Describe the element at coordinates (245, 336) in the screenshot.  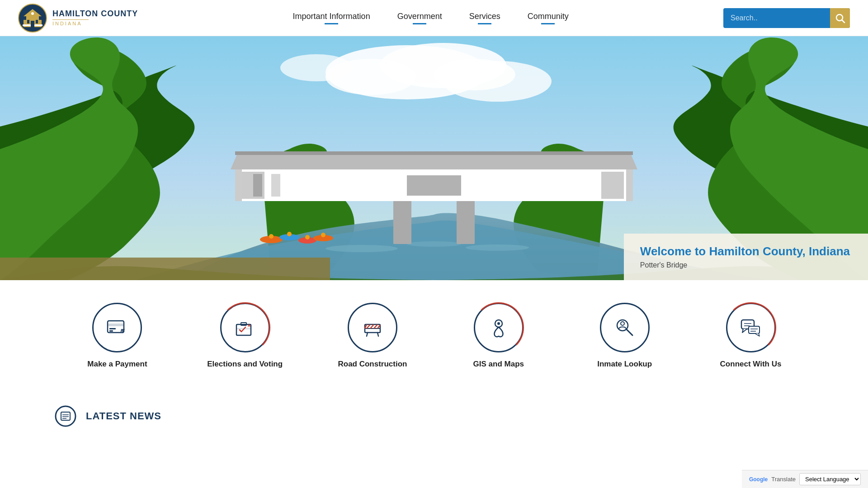
I see `quick-link-elections: Elections and Voting` at that location.